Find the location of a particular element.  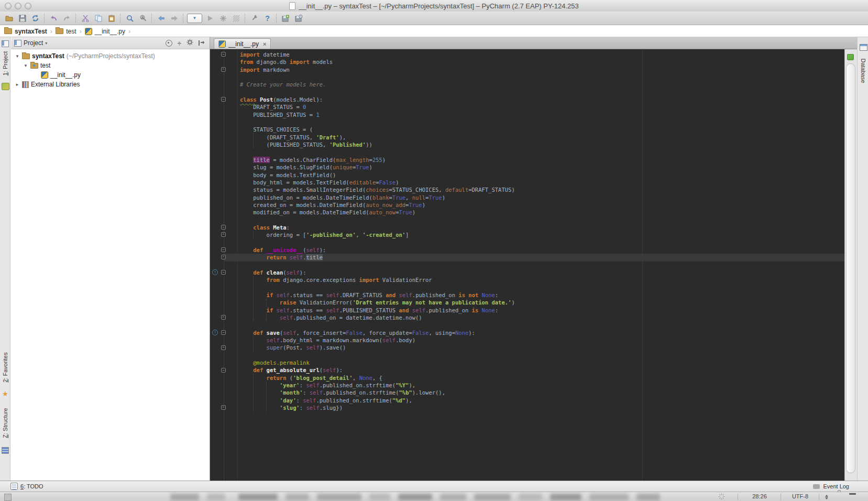

find-icon is located at coordinates (130, 18).